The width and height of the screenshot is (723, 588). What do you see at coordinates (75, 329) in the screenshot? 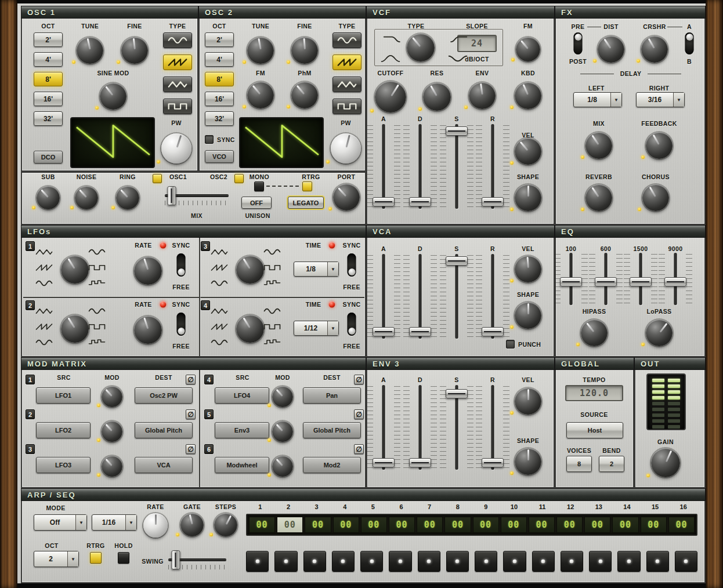
I see `lfo2-wave-knob` at bounding box center [75, 329].